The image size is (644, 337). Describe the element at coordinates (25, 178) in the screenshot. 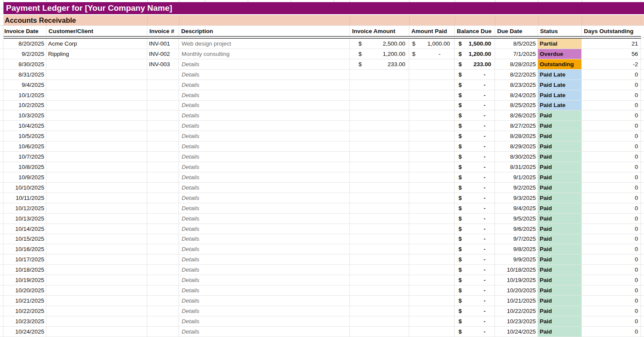

I see `cell-invoice-date: 10/9/2025` at that location.